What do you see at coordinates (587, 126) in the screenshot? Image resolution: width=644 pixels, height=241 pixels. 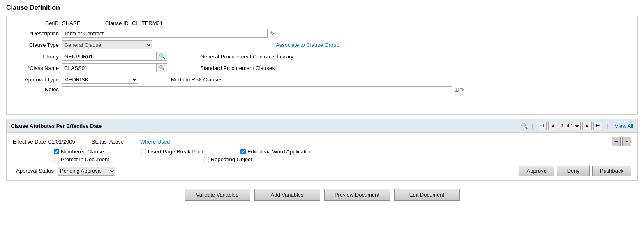 I see `nav-next-button: ►` at bounding box center [587, 126].